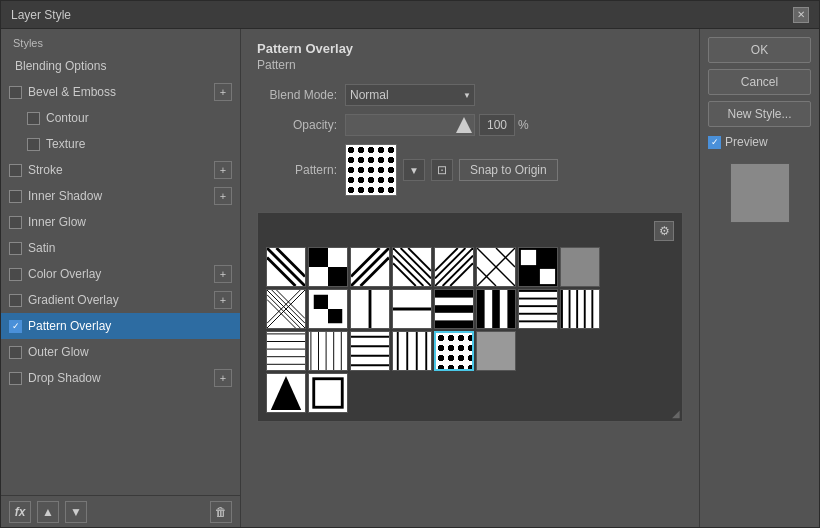 Image resolution: width=820 pixels, height=528 pixels. What do you see at coordinates (464, 125) in the screenshot?
I see `opacity-triangle-icon` at bounding box center [464, 125].